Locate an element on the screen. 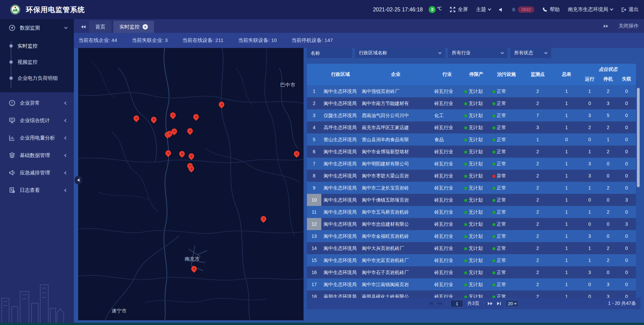 Image resolution: width=644 pixels, height=325 pixels. sidebar-item-power-analysis: 企业用电量分析 is located at coordinates (37, 138).